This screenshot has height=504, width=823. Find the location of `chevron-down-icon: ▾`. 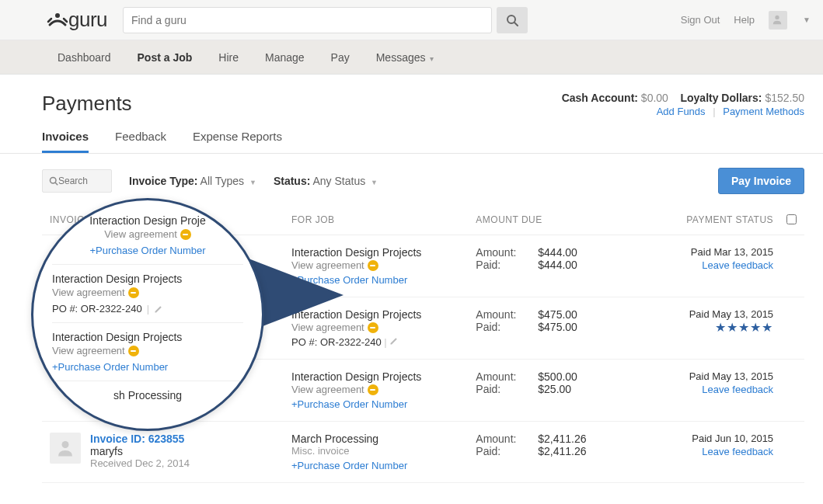

chevron-down-icon: ▾ is located at coordinates (432, 59).